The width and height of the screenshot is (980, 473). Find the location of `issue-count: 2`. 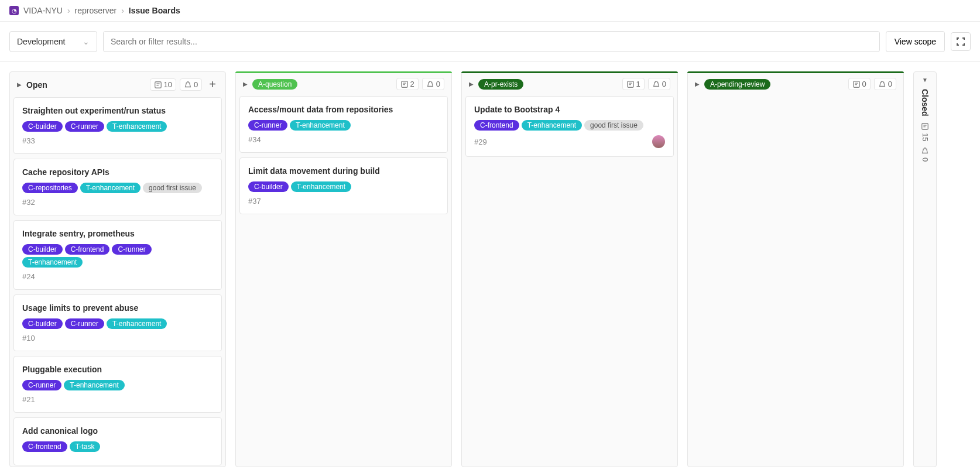

issue-count: 2 is located at coordinates (407, 84).